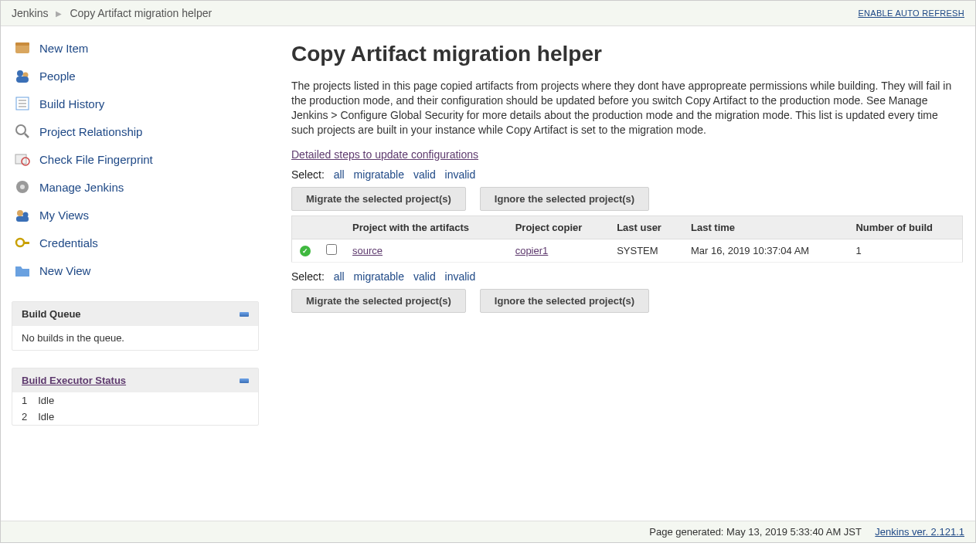 This screenshot has width=976, height=560. Describe the element at coordinates (905, 227) in the screenshot. I see `th-num-build: Number of build` at that location.